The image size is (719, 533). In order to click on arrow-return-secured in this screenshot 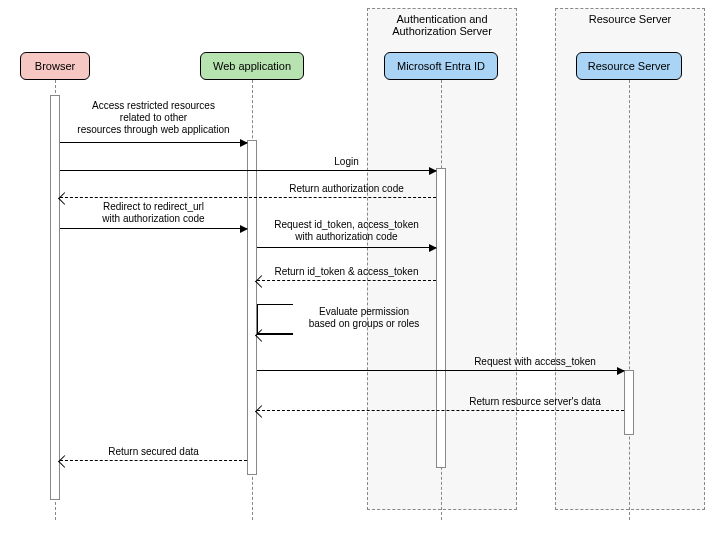, I will do `click(154, 460)`.